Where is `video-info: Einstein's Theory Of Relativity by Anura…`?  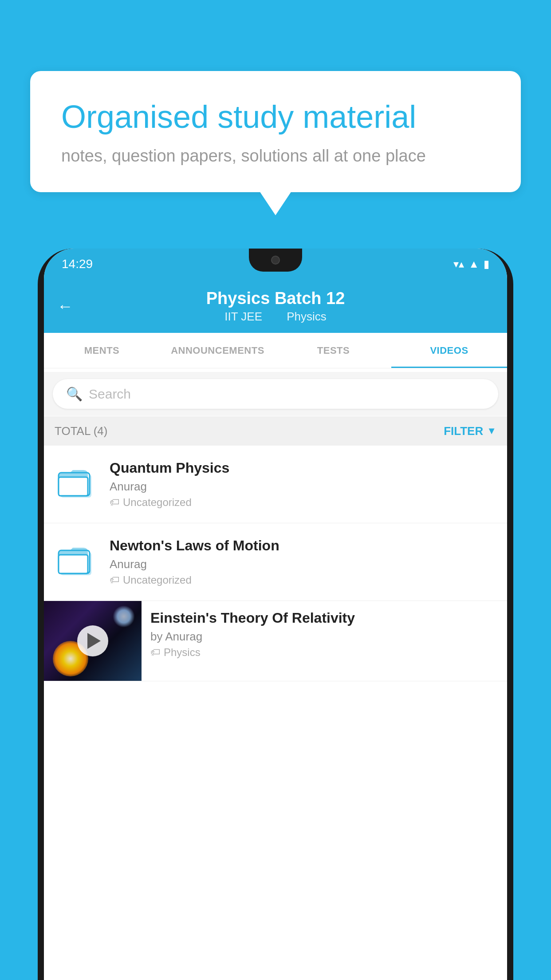
video-info: Einstein's Theory Of Relativity by Anura… is located at coordinates (324, 630).